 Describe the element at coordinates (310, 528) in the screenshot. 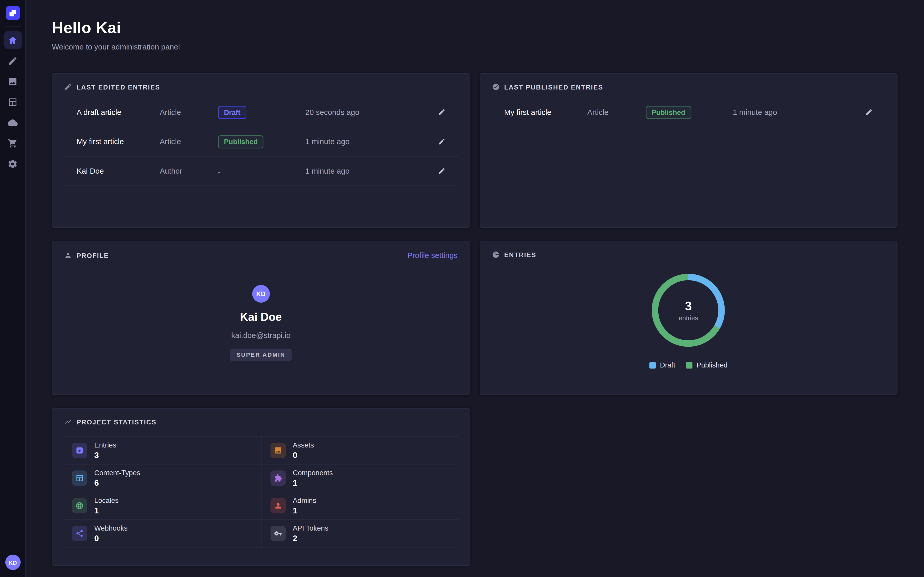

I see `stat-label: API Tokens` at that location.